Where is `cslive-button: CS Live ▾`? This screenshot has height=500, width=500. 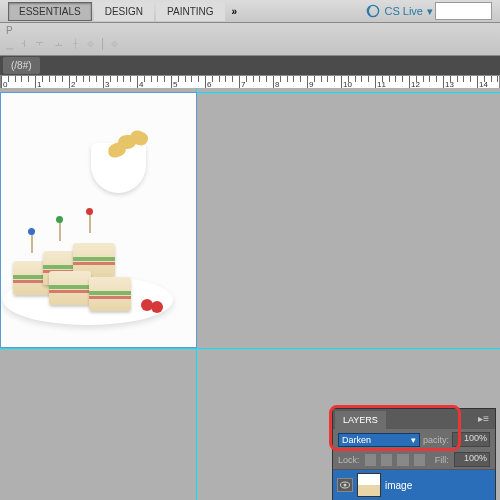 cslive-button: CS Live ▾ is located at coordinates (400, 11).